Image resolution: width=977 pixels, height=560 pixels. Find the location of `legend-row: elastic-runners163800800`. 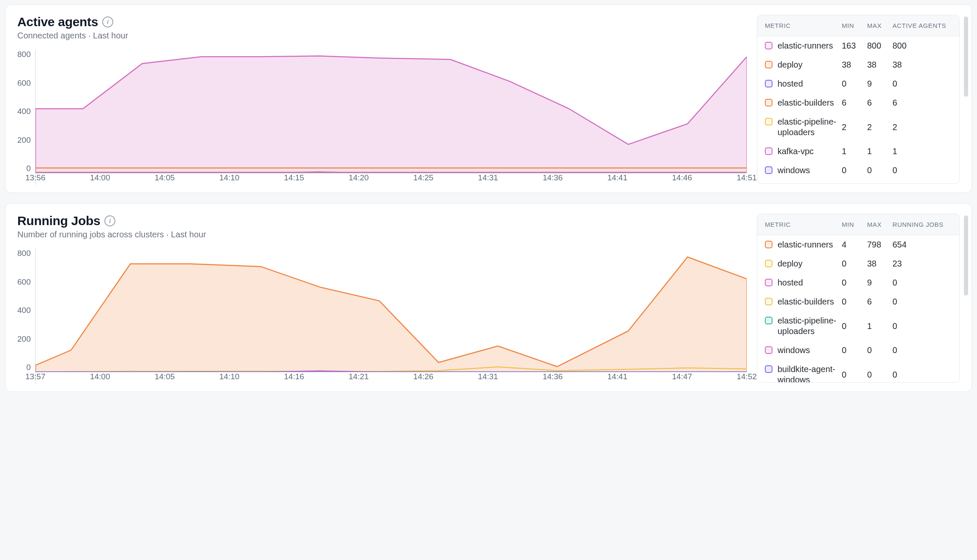

legend-row: elastic-runners163800800 is located at coordinates (858, 46).